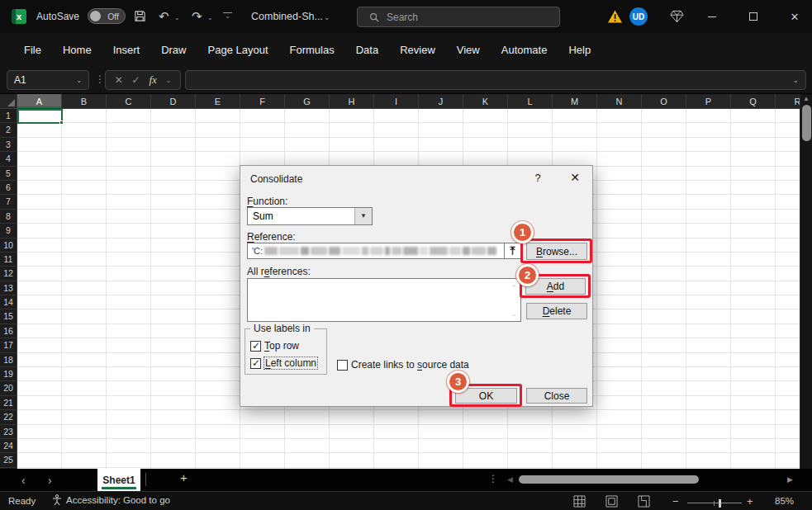 This screenshot has height=510, width=812. Describe the element at coordinates (129, 102) in the screenshot. I see `column-header-C: C` at that location.